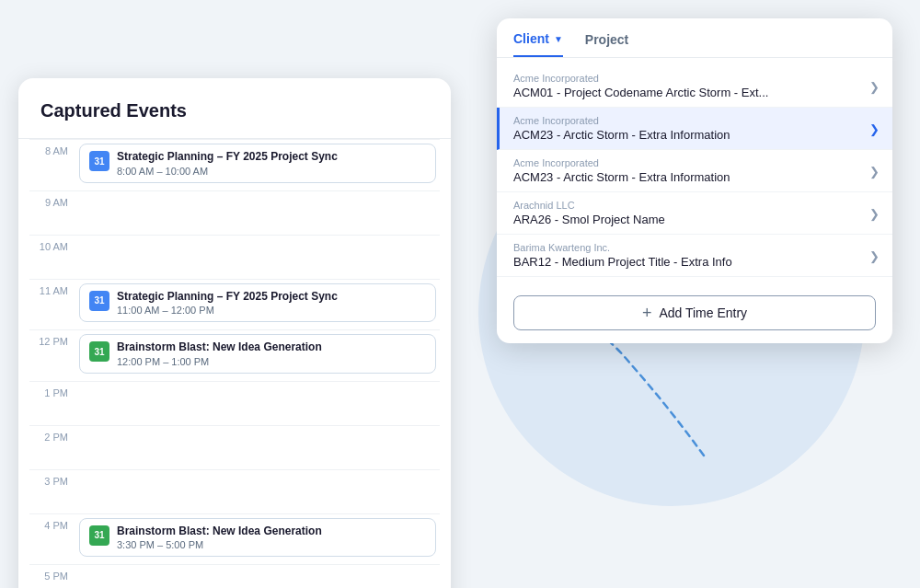 The height and width of the screenshot is (588, 920). What do you see at coordinates (52, 288) in the screenshot?
I see `time-label: 11 AM` at bounding box center [52, 288].